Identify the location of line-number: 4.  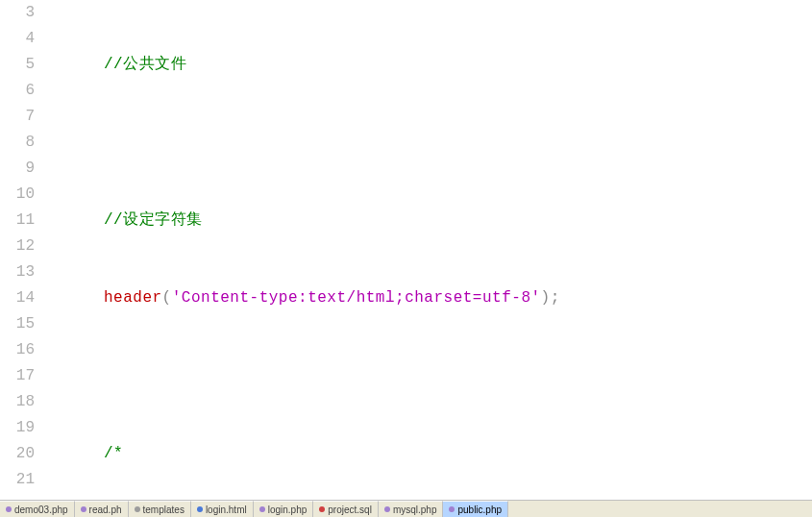
(17, 38).